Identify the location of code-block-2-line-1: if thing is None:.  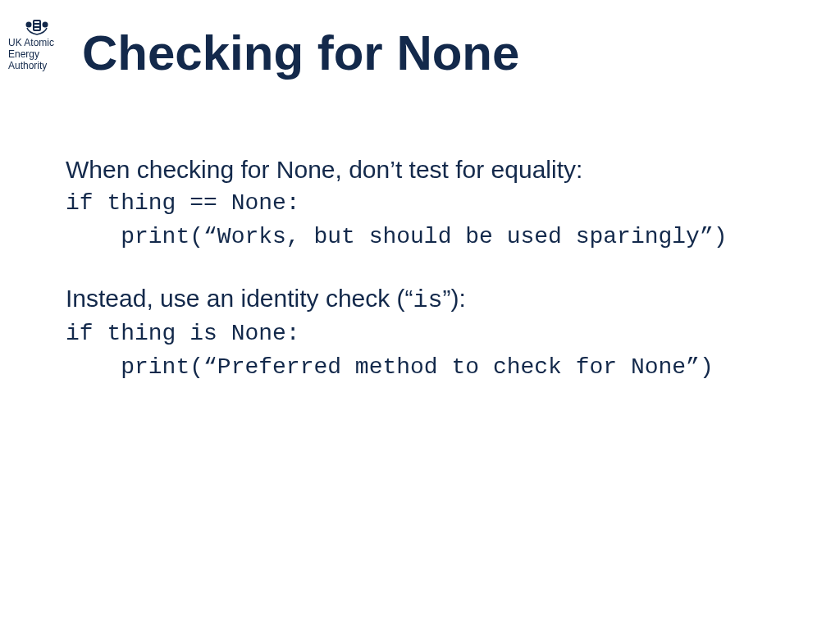
(428, 335).